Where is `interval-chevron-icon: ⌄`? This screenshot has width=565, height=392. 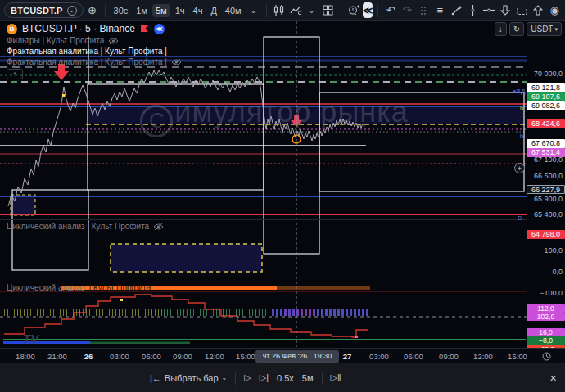
interval-chevron-icon: ⌄ is located at coordinates (254, 11).